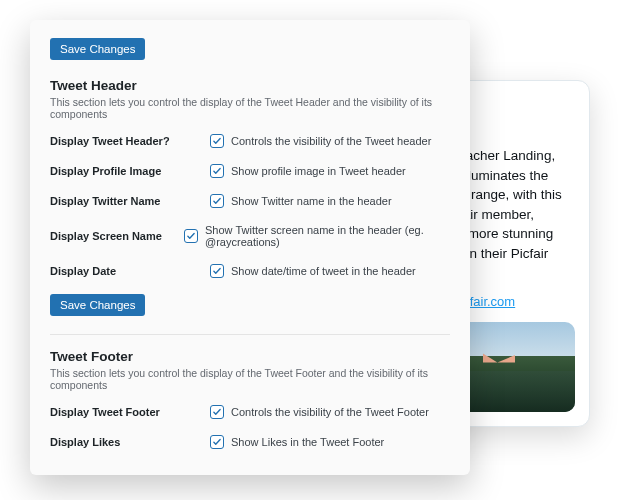 The image size is (620, 500). Describe the element at coordinates (250, 171) in the screenshot. I see `settings-row: Display Profile ImageShow profile image …` at that location.